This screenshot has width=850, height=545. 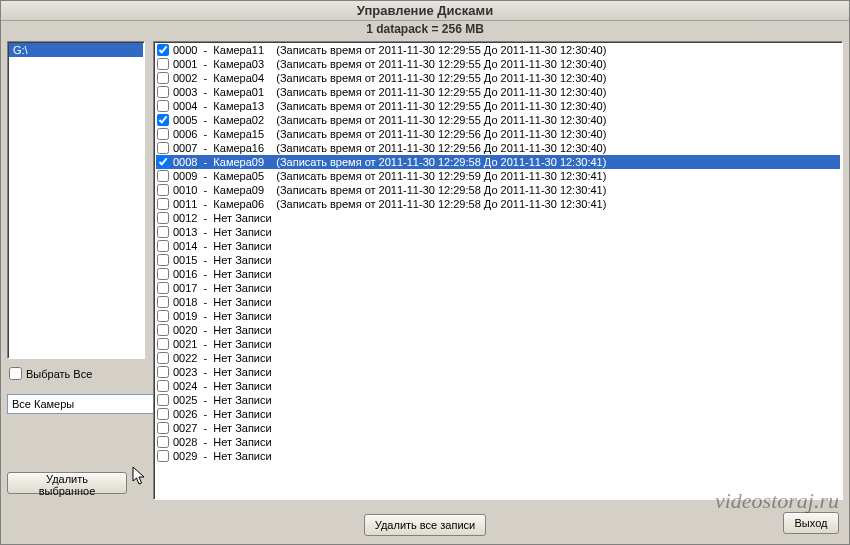 What do you see at coordinates (222, 344) in the screenshot?
I see `row-text: 0021 - Нет Записи` at bounding box center [222, 344].